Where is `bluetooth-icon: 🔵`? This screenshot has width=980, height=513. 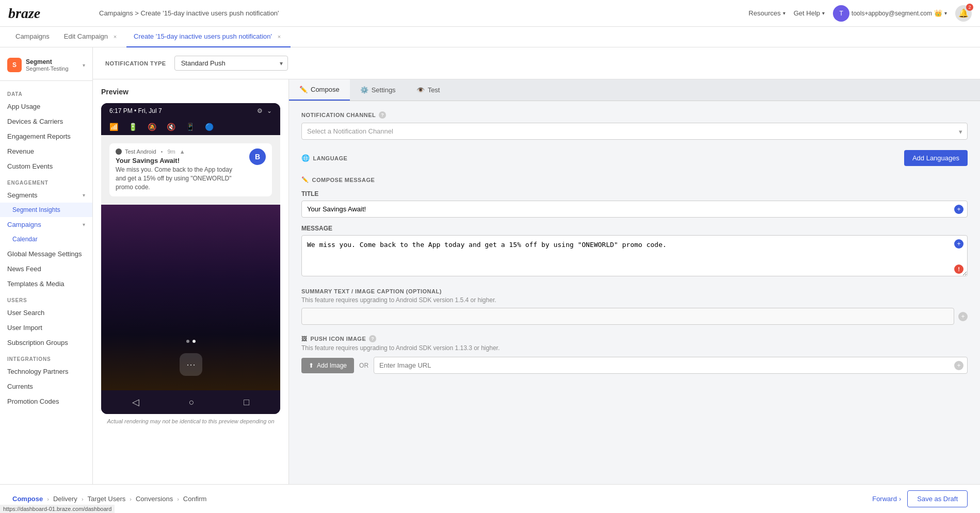 bluetooth-icon: 🔵 is located at coordinates (210, 127).